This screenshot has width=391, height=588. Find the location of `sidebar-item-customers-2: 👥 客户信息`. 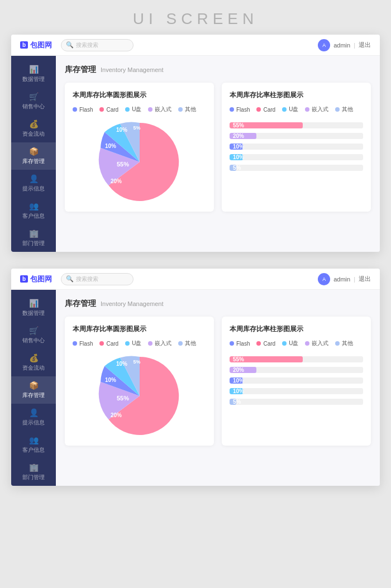

sidebar-item-customers-2: 👥 客户信息 is located at coordinates (34, 444).